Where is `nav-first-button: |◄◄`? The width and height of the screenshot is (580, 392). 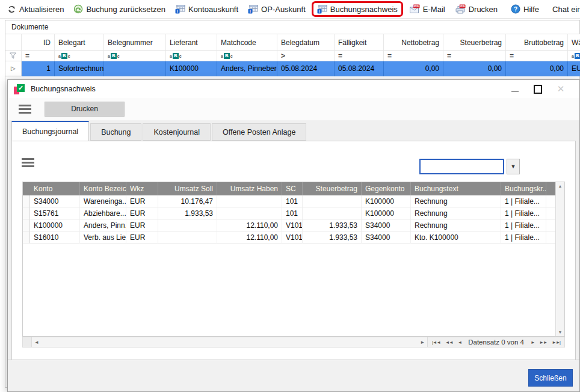
nav-first-button: |◄◄ is located at coordinates (436, 343).